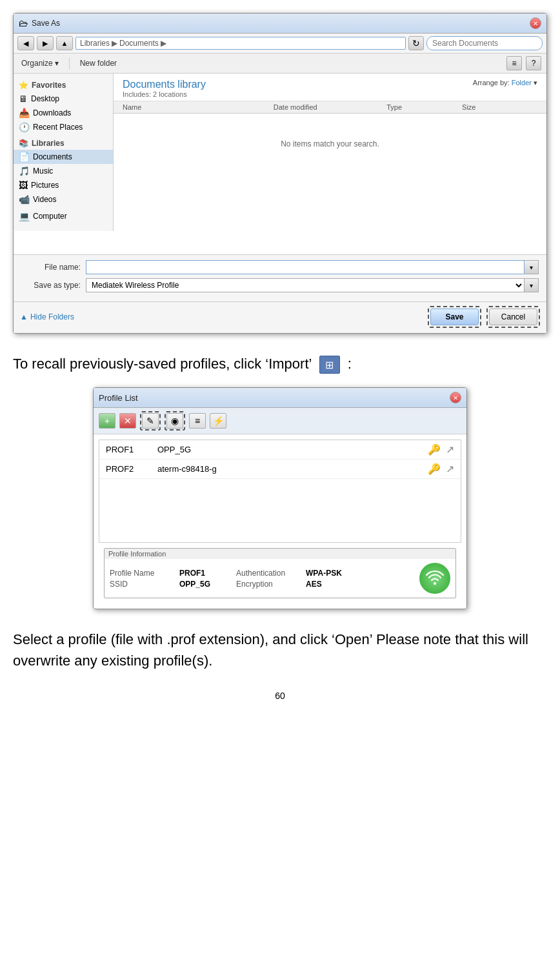 This screenshot has width=560, height=963. What do you see at coordinates (532, 267) in the screenshot?
I see `filename-dropdown-button: ▾` at bounding box center [532, 267].